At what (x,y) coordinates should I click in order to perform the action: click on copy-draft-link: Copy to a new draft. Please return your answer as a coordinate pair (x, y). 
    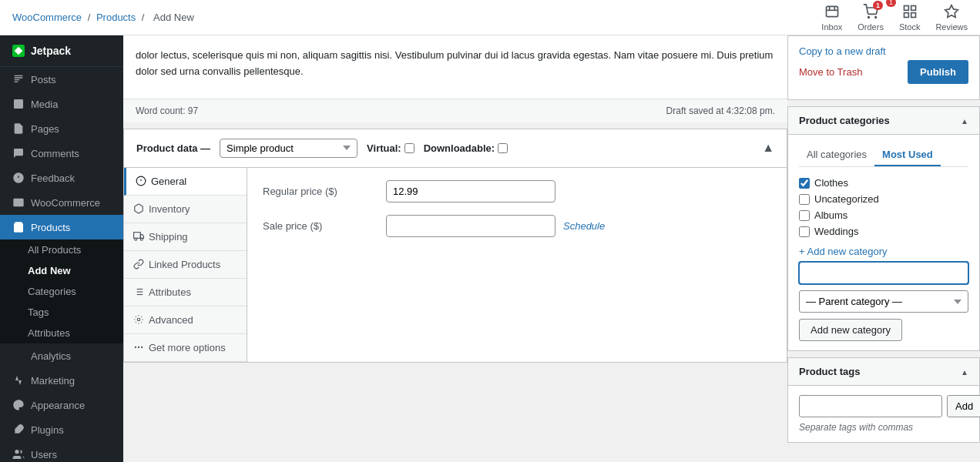
    Looking at the image, I should click on (884, 51).